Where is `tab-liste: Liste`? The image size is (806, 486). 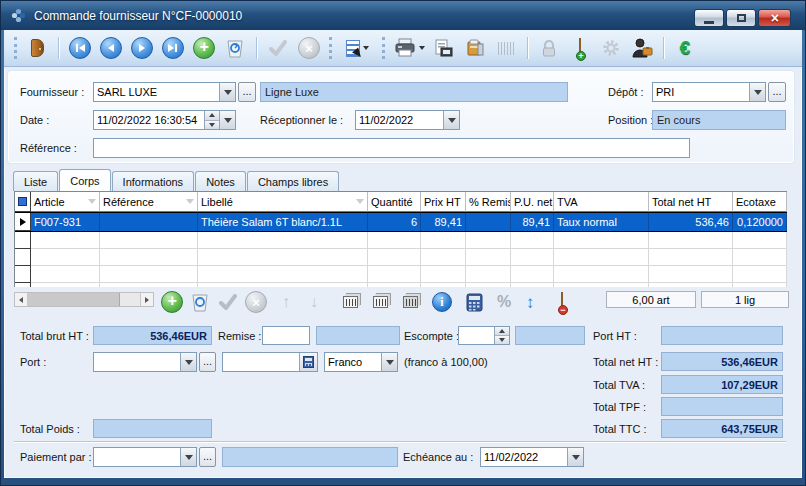 tab-liste: Liste is located at coordinates (36, 181).